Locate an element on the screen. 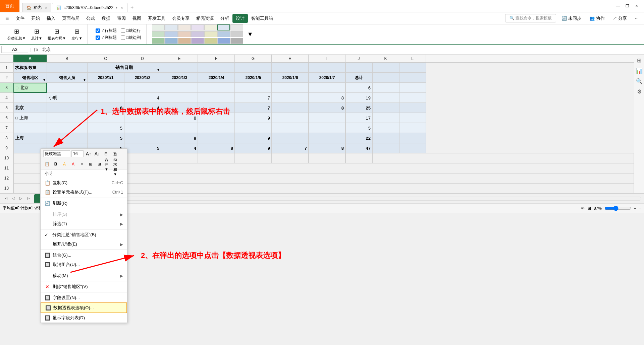  menu-smarttools: 智能工具箱 is located at coordinates (262, 18).